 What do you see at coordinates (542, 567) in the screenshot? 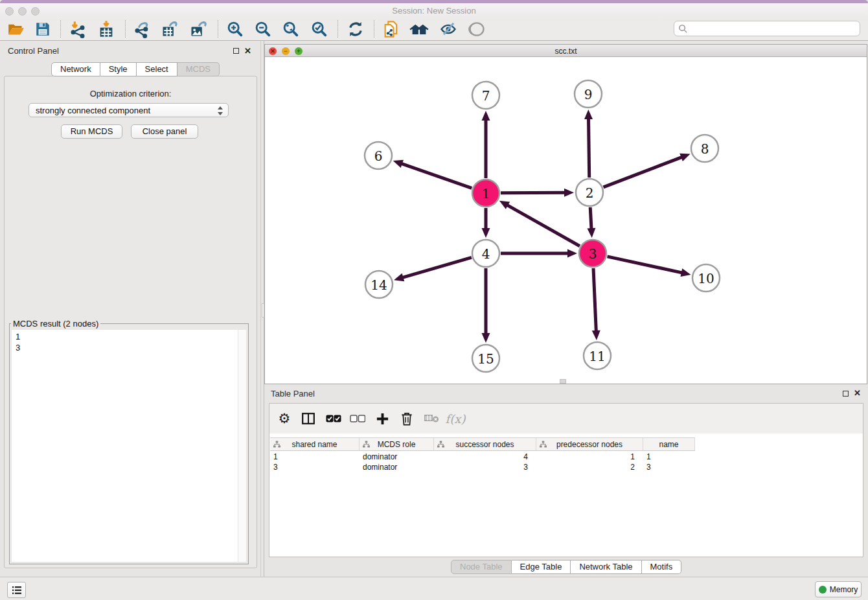
I see `tab-edge-table: Edge Table` at bounding box center [542, 567].